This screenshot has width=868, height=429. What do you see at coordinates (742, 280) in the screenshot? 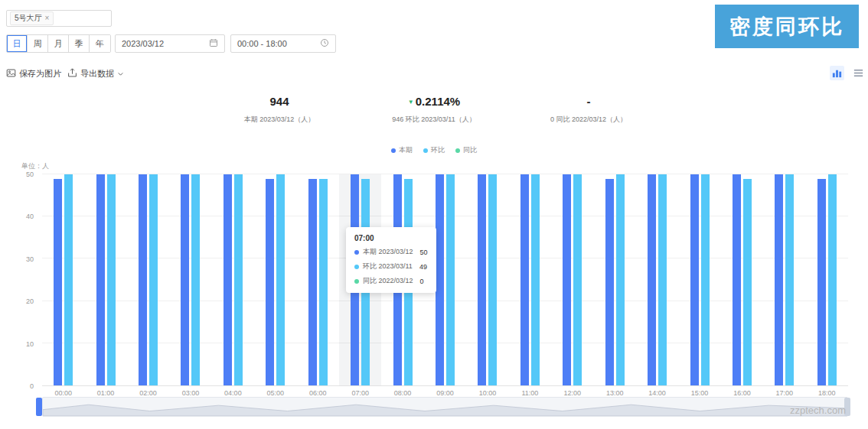
I see `bar-group-16:00` at bounding box center [742, 280].